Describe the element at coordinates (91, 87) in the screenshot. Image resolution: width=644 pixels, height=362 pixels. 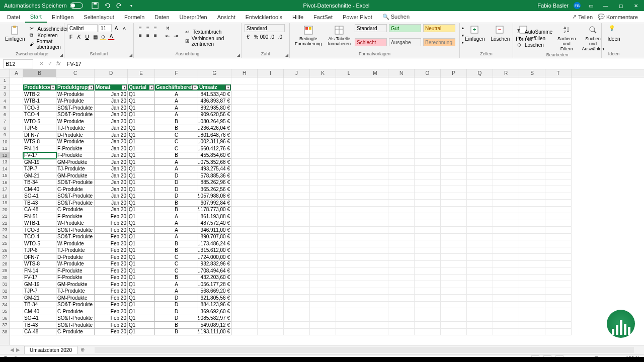
I see `filter-icon: ▾` at that location.